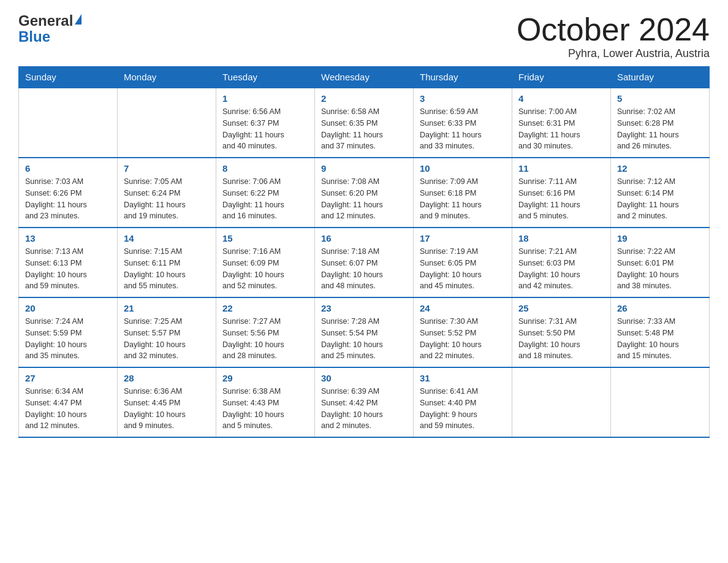  I want to click on day-number: 26, so click(660, 308).